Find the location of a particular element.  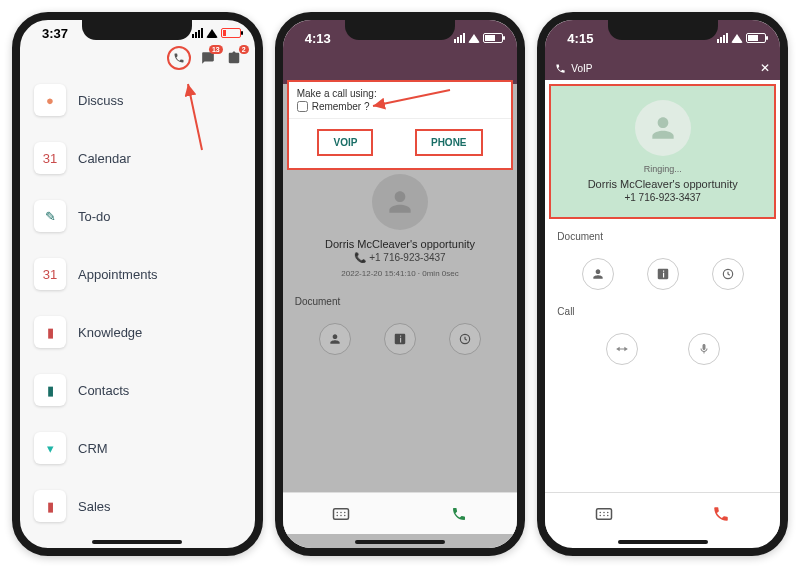

voip-label: VoIP is located at coordinates (582, 68).